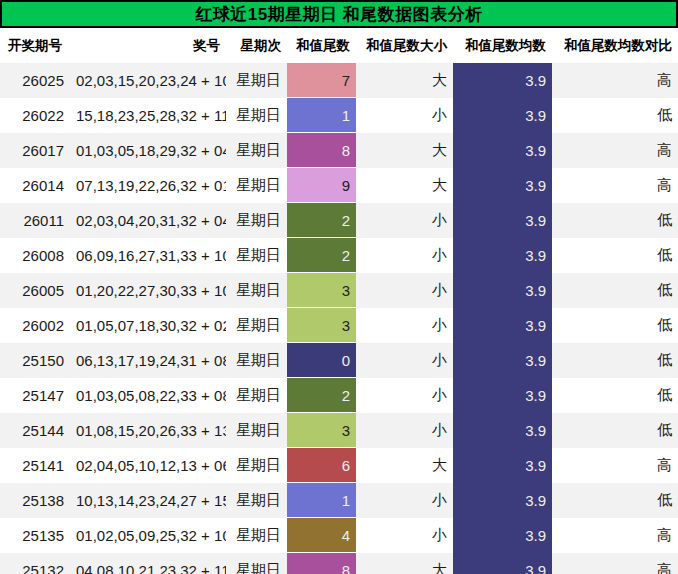 Image resolution: width=678 pixels, height=574 pixels. What do you see at coordinates (322, 46) in the screenshot?
I see `col-header-sum-tail: 和值尾数` at bounding box center [322, 46].